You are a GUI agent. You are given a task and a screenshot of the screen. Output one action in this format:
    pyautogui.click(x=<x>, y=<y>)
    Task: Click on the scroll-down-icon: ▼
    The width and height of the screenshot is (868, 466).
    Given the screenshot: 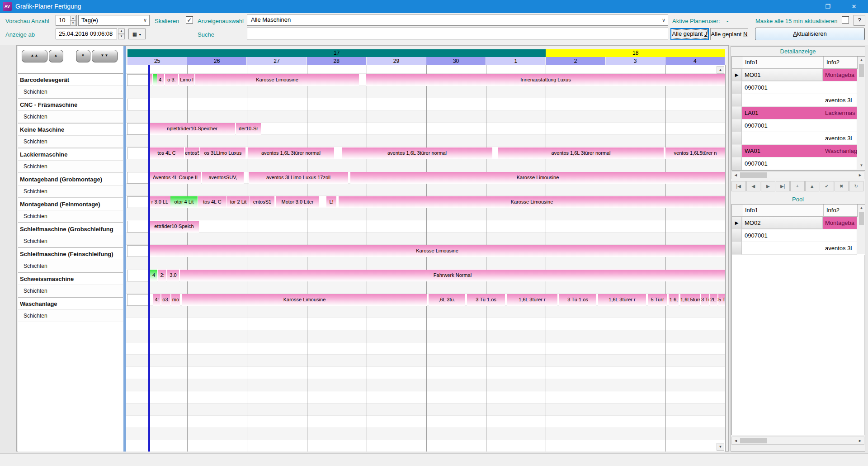 What is the action you would take?
    pyautogui.click(x=862, y=166)
    